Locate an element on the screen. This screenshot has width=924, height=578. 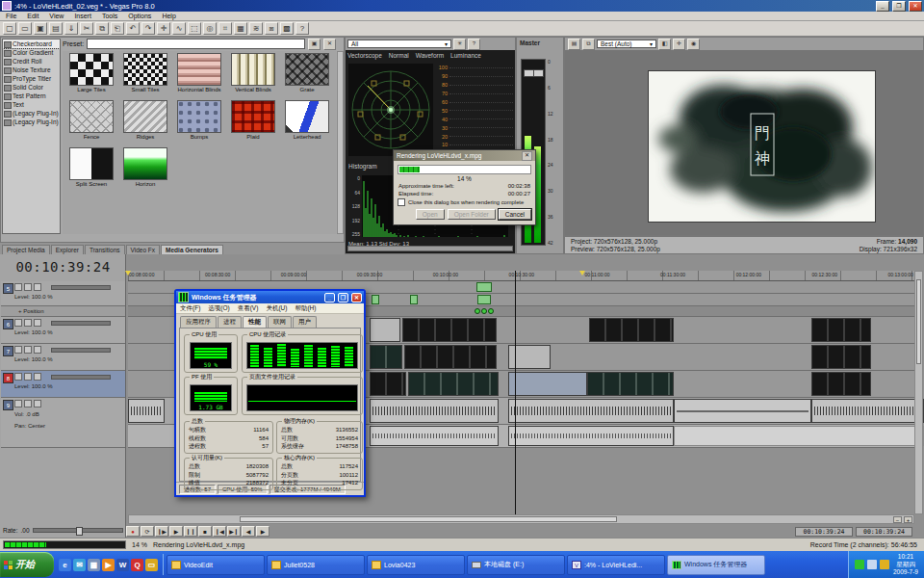
menu-options: Options is located at coordinates (140, 15).